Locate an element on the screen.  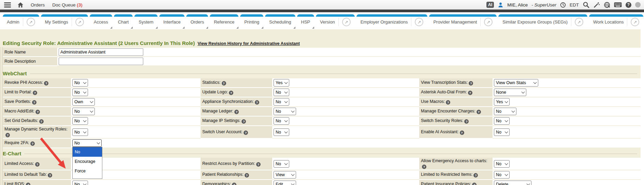
switch-security-roles-select: No is located at coordinates (502, 121).